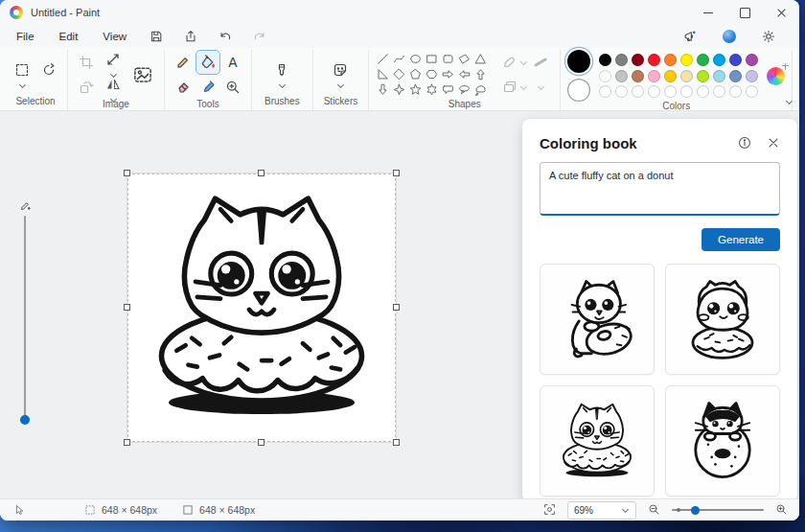 The image size is (805, 532). I want to click on eyedropper-tool-icon, so click(208, 87).